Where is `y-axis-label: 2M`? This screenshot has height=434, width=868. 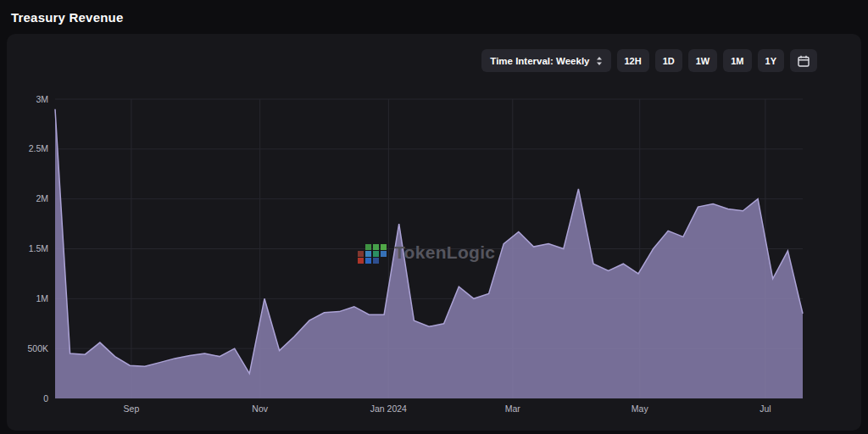
y-axis-label: 2M is located at coordinates (42, 198).